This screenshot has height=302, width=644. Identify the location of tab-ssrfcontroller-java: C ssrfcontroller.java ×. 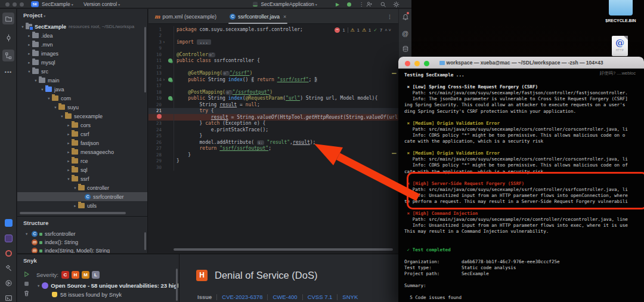
(258, 17).